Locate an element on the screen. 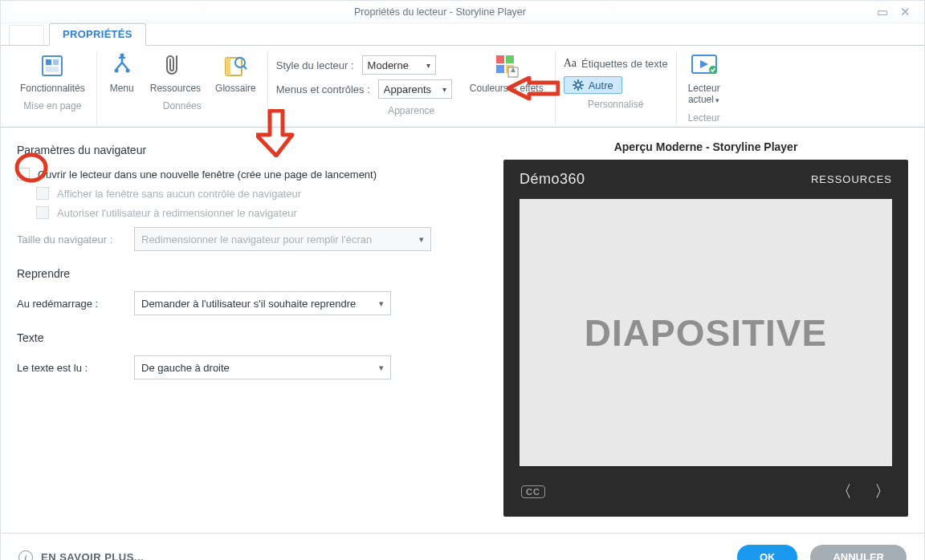 This screenshot has height=560, width=925. group-appearance: Style du lecteur : Moderne▾ Menus et con… is located at coordinates (412, 88).